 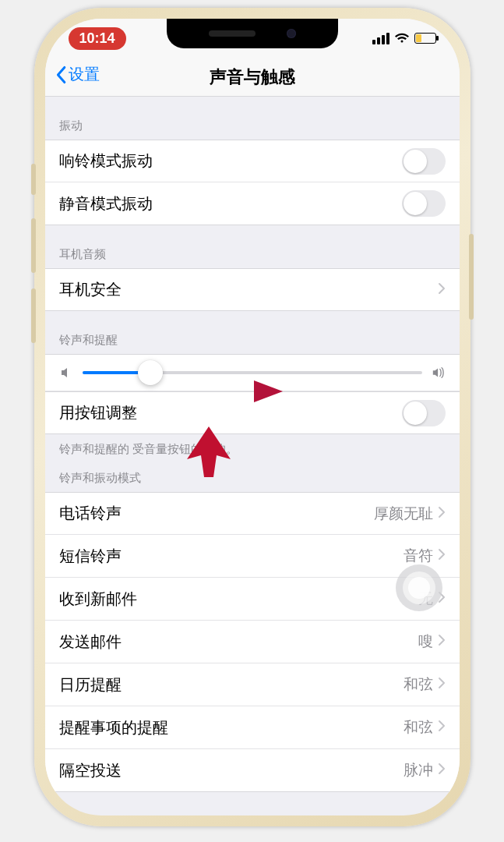 I want to click on row-label: 耳机安全, so click(x=248, y=290).